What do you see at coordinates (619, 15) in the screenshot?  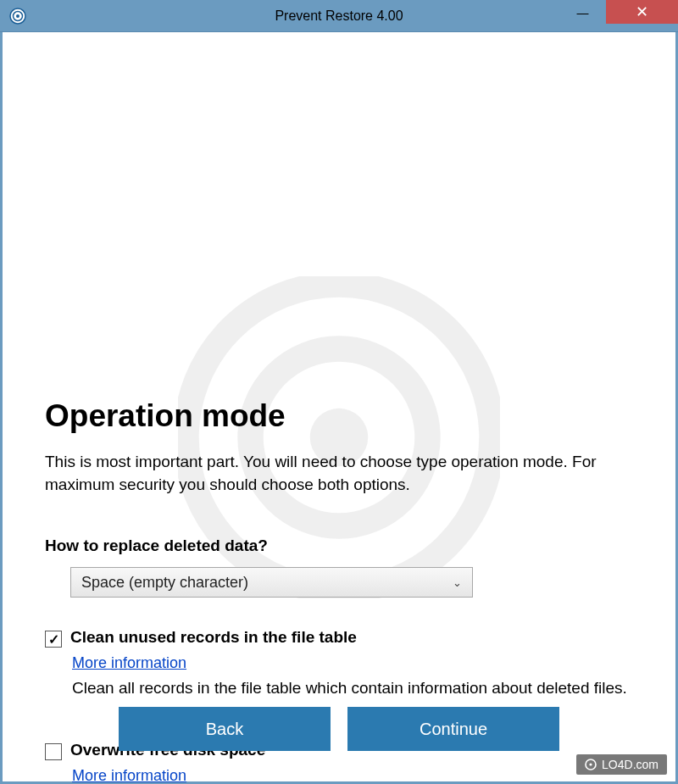 I see `caption-buttons: — ✕` at bounding box center [619, 15].